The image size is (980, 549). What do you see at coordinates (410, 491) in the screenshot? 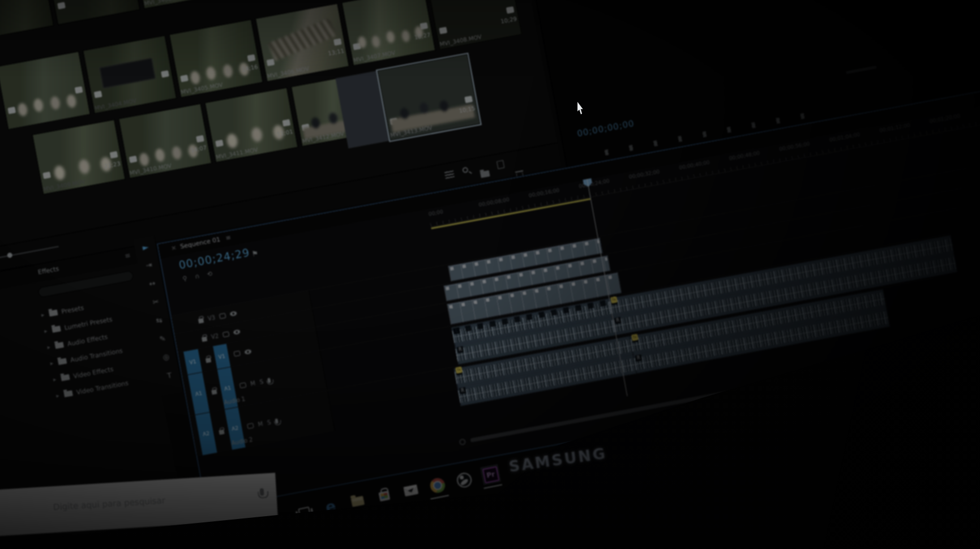
I see `taskbar-icon-mail` at bounding box center [410, 491].